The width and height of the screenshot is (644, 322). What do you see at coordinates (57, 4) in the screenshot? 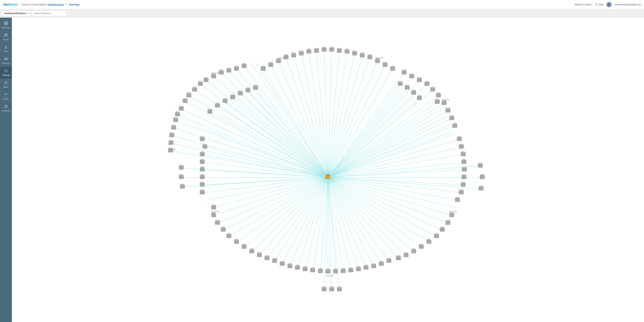
I see `nav-infrastructure-dropdown: Infrastructure ▾` at bounding box center [57, 4].